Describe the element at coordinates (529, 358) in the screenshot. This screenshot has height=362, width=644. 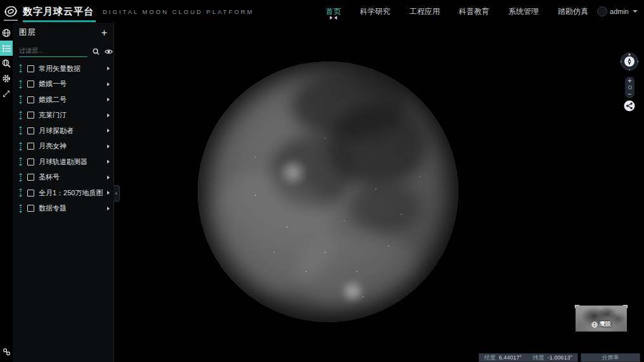
I see `coordinates-readout: 经度 6.44017° 纬度 -1.00613°` at that location.